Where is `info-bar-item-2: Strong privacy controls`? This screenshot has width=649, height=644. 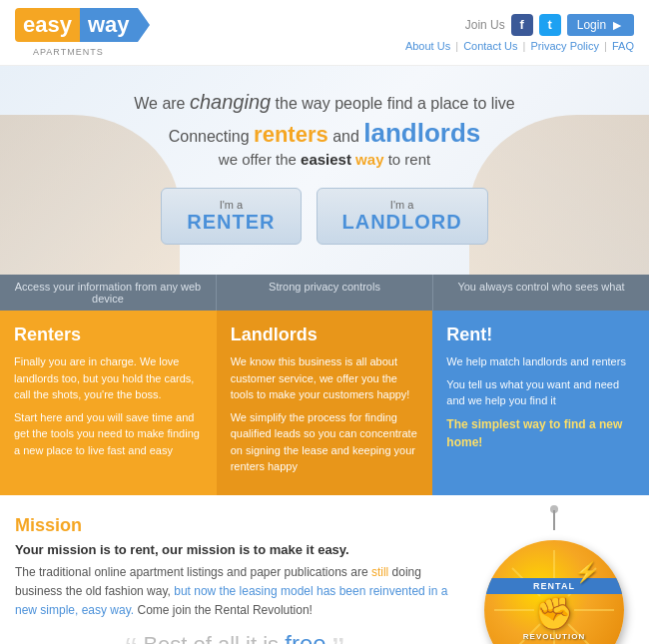
info-bar-item-2: Strong privacy controls is located at coordinates (325, 293).